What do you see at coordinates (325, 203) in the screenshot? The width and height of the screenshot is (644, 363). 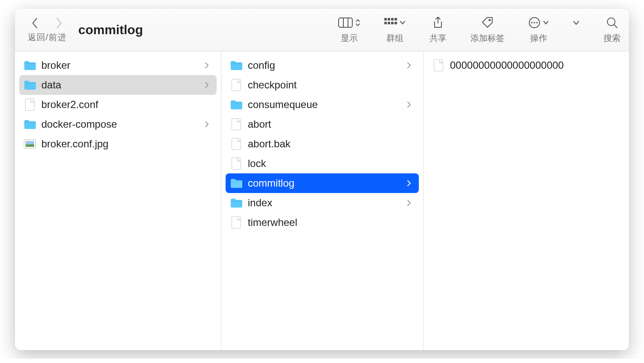 I see `item-name: index` at bounding box center [325, 203].